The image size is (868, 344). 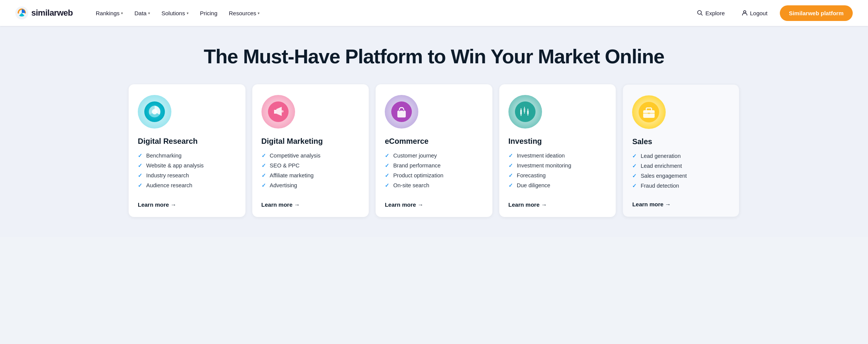 What do you see at coordinates (681, 186) in the screenshot?
I see `list-item: ✓Fraud detection` at bounding box center [681, 186].